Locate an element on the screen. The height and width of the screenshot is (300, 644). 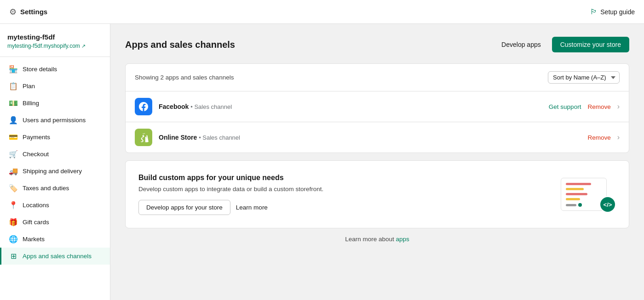
develop-apps-button: Develop apps is located at coordinates (521, 45).